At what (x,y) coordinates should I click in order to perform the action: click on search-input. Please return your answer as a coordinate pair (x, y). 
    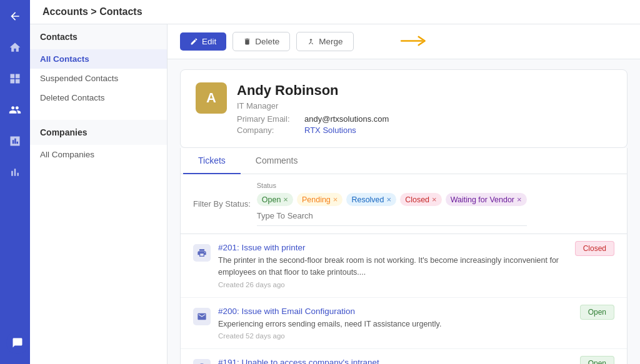
    Looking at the image, I should click on (319, 216).